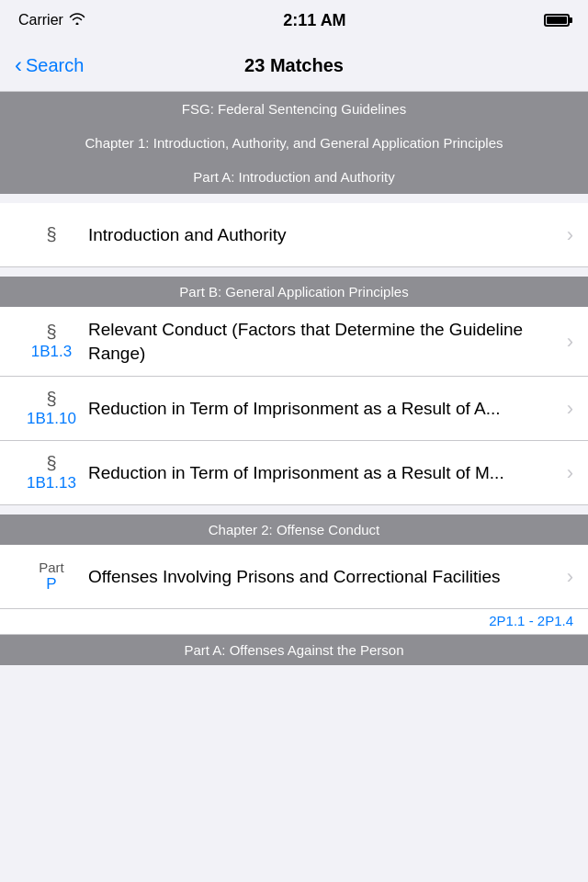 The height and width of the screenshot is (882, 588). I want to click on item-left-1b110: § 1B1.10, so click(51, 408).